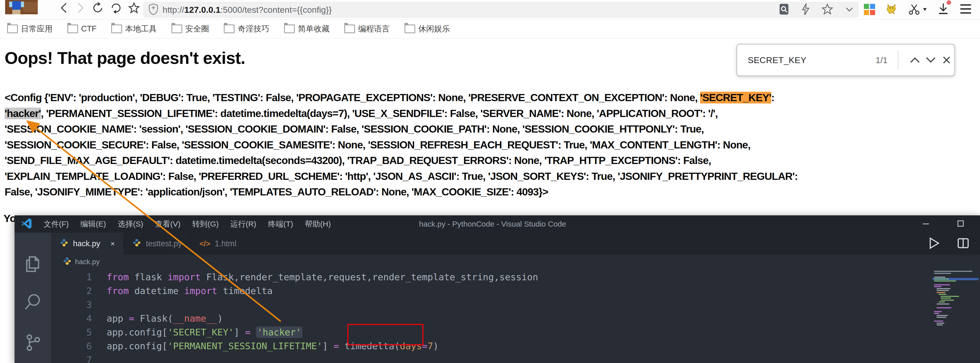 The width and height of the screenshot is (980, 363). Describe the element at coordinates (352, 98) in the screenshot. I see `config-text: <Config {'ENV': 'production', 'DEBUG': T…` at that location.